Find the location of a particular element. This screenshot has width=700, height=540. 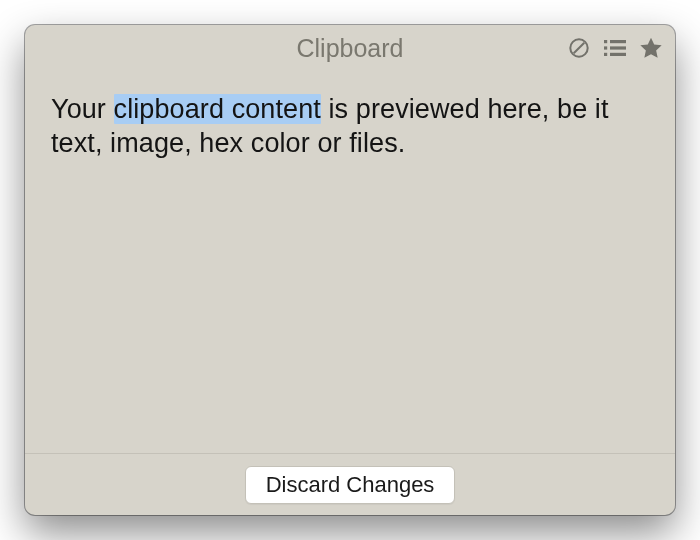

clear-icon is located at coordinates (579, 48).